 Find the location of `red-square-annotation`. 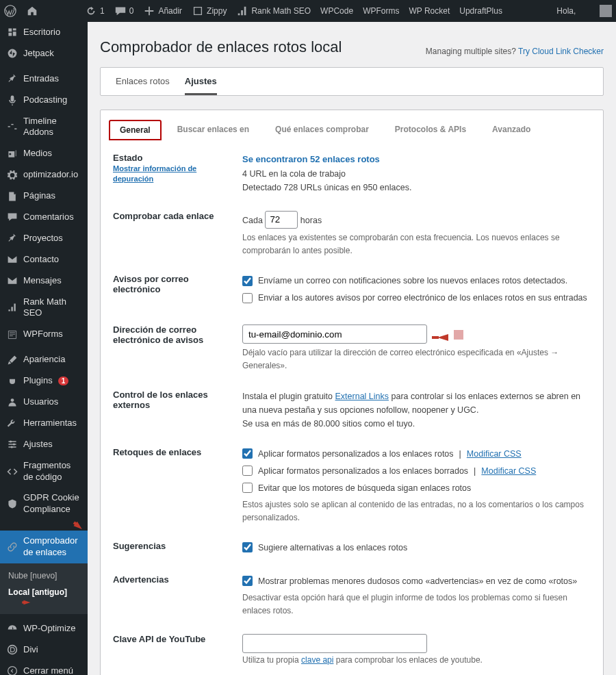

red-square-annotation is located at coordinates (459, 335).